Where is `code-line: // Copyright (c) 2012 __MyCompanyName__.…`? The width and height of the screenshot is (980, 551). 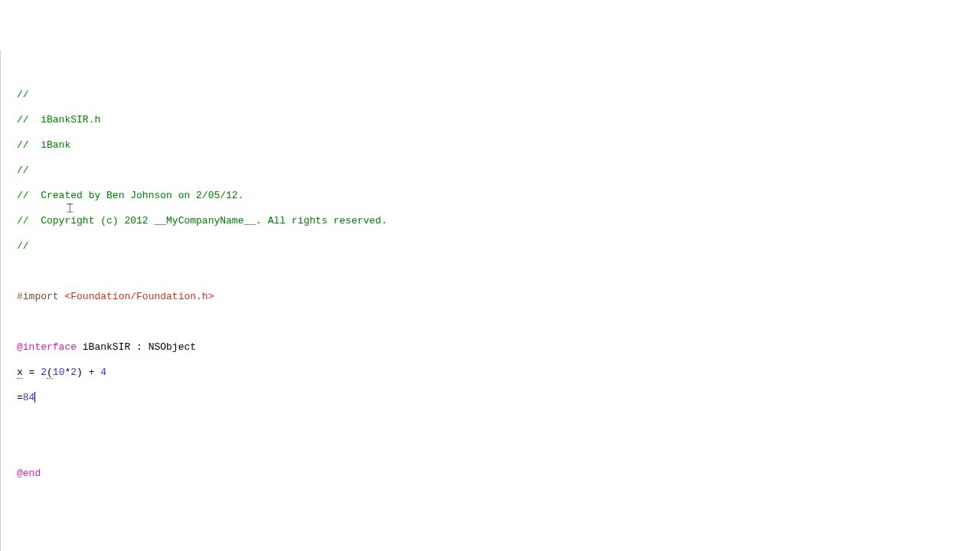
code-line: // Copyright (c) 2012 __MyCompanyName__.… is located at coordinates (498, 222).